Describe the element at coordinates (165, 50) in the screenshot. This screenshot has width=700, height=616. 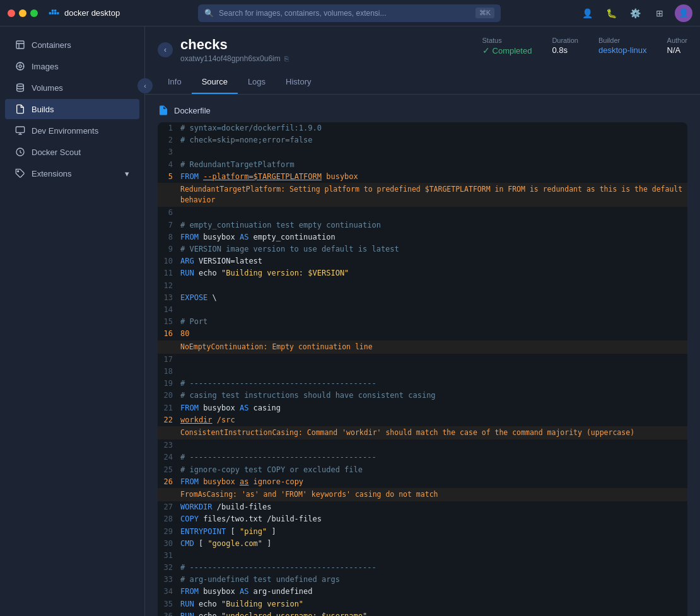
I see `back-button: ‹` at that location.